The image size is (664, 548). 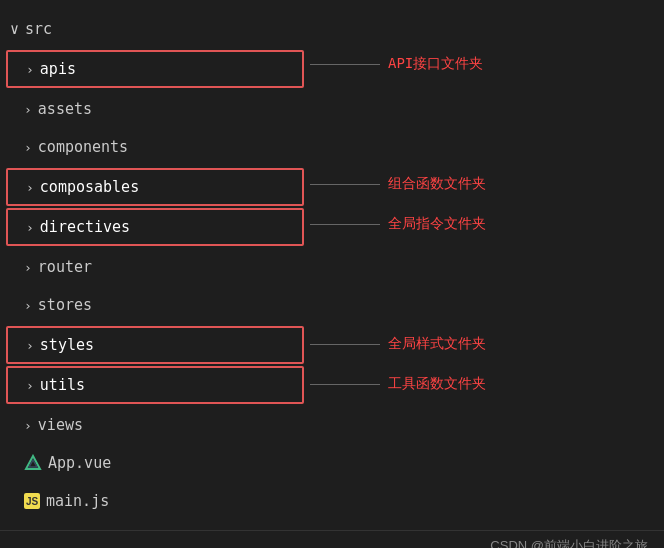 What do you see at coordinates (58, 69) in the screenshot?
I see `folder-label: apis` at bounding box center [58, 69].